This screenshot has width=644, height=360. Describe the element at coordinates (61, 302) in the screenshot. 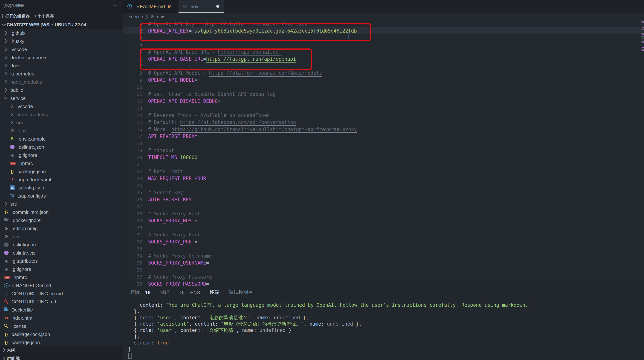

I see `tree-file-CONTRIBUTING.md: CONTRIBUTING.md` at that location.